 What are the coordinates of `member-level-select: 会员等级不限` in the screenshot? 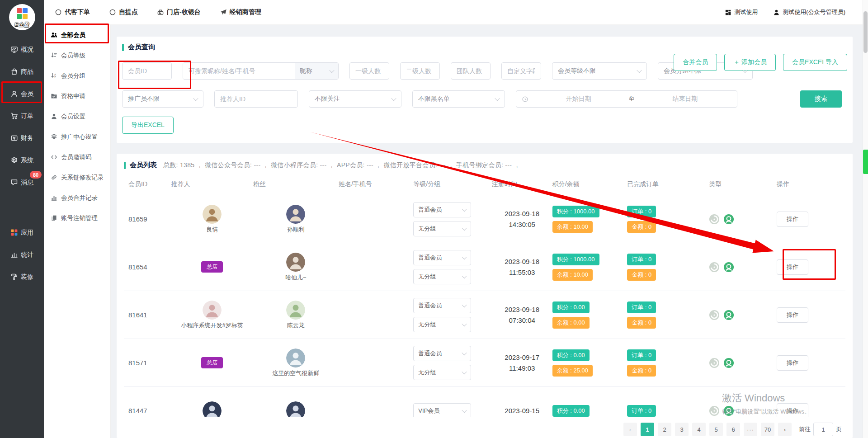 It's located at (599, 71).